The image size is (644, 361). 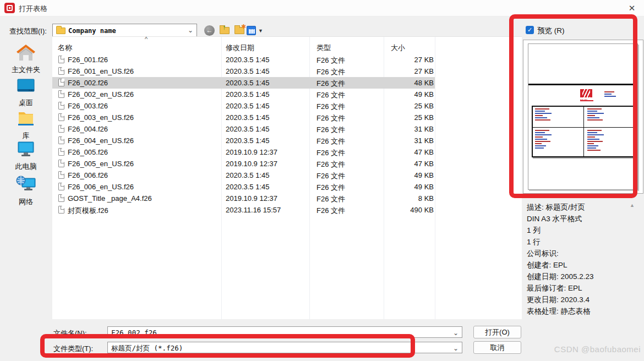 I want to click on preview-checkbox: ✓, so click(x=530, y=30).